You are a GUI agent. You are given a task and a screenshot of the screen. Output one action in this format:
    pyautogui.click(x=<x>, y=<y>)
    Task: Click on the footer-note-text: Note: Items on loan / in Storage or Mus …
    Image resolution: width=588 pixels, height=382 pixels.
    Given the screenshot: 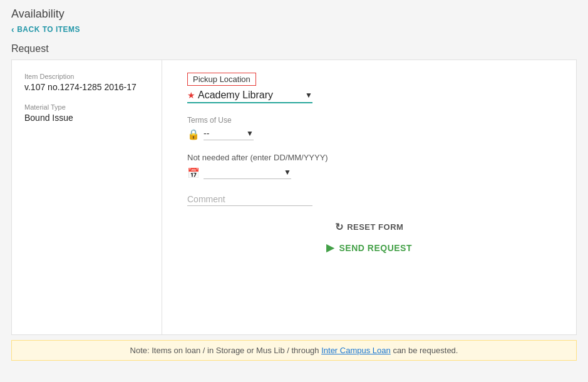 What is the action you would take?
    pyautogui.click(x=226, y=351)
    